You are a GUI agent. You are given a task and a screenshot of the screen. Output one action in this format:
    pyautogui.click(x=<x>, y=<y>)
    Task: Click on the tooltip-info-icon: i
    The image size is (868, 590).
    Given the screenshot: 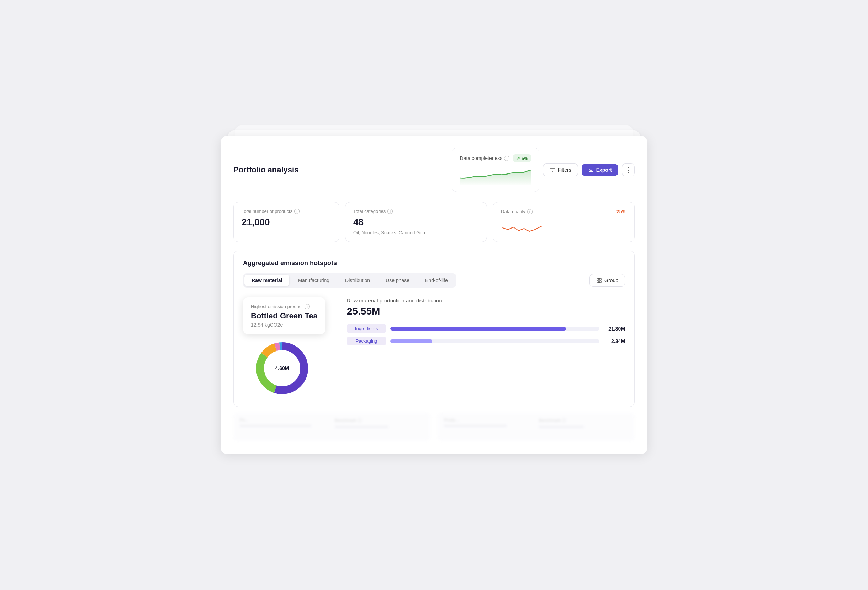 What is the action you would take?
    pyautogui.click(x=307, y=307)
    